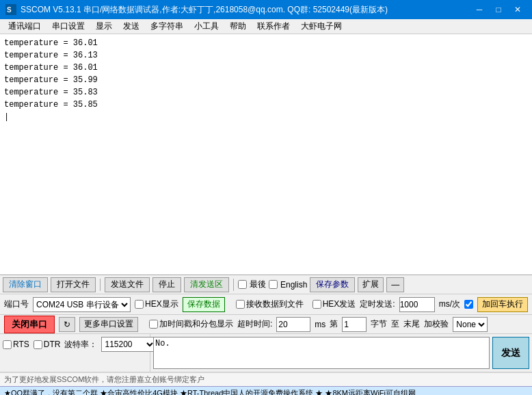 The image size is (532, 395). I want to click on expand-button: 扩展, so click(371, 285).